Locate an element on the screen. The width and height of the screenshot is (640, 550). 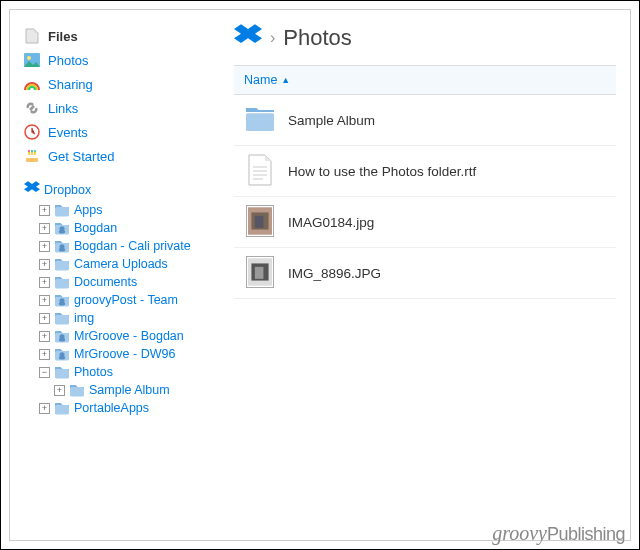
tree-item-camera-uploads: +Camera Uploads is located at coordinates (124, 264).